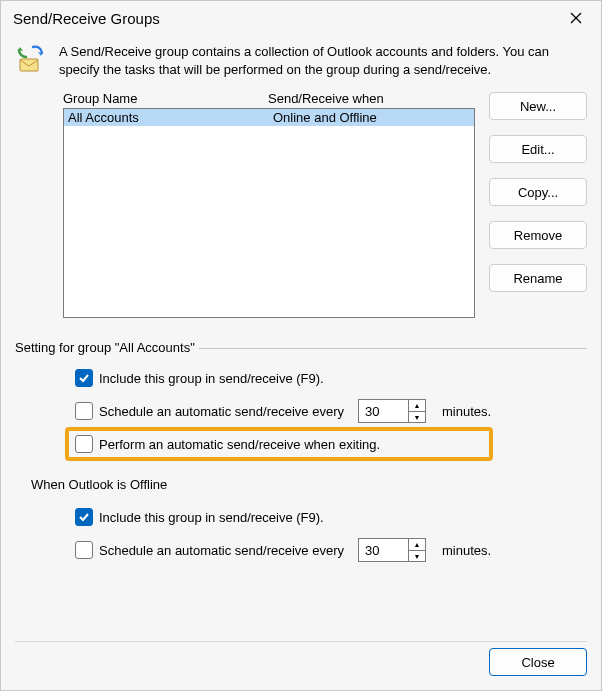 The height and width of the screenshot is (691, 602). Describe the element at coordinates (331, 411) in the screenshot. I see `schedule-row: Schedule an automatic send/receive every…` at that location.